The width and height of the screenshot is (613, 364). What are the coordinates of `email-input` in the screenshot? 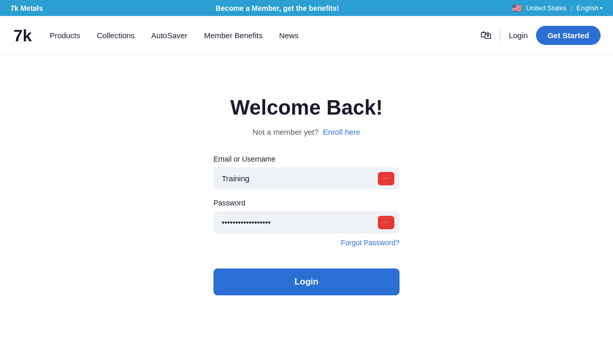 It's located at (306, 179).